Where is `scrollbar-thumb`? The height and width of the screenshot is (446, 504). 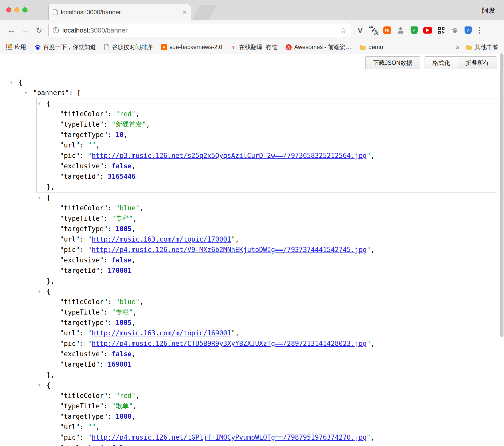 scrollbar-thumb is located at coordinates (502, 195).